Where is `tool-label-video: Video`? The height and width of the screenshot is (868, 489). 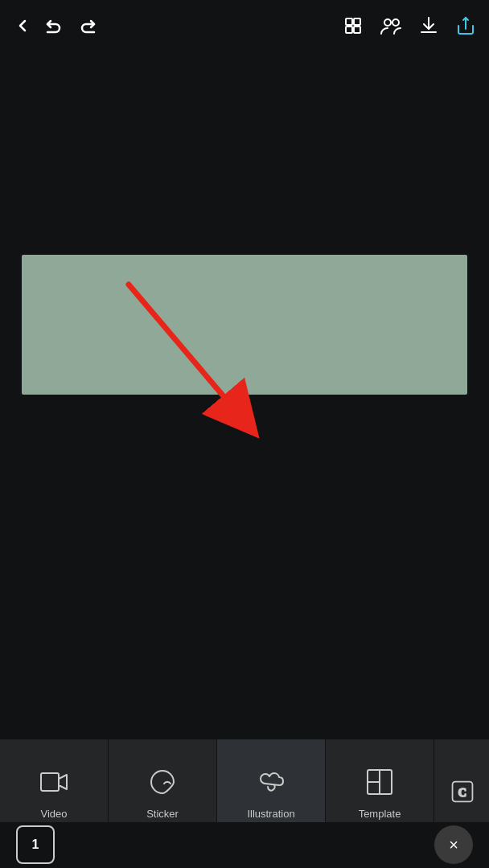 tool-label-video: Video is located at coordinates (53, 813).